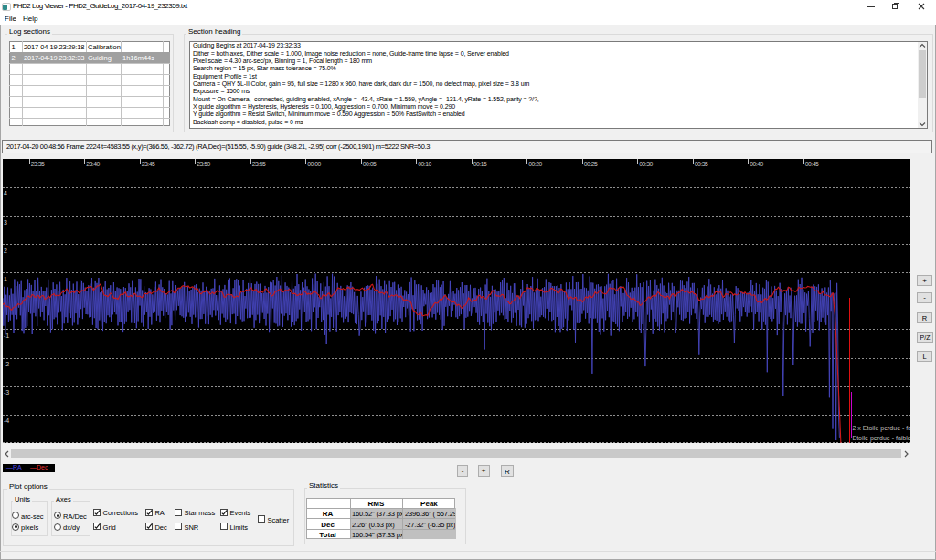 This screenshot has width=936, height=560. Describe the element at coordinates (203, 164) in the screenshot. I see `svg-text: 23:50` at that location.